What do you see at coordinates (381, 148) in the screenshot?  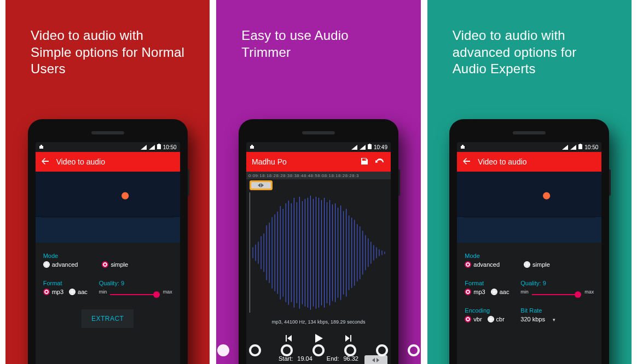 I see `status-time: 10:49` at bounding box center [381, 148].